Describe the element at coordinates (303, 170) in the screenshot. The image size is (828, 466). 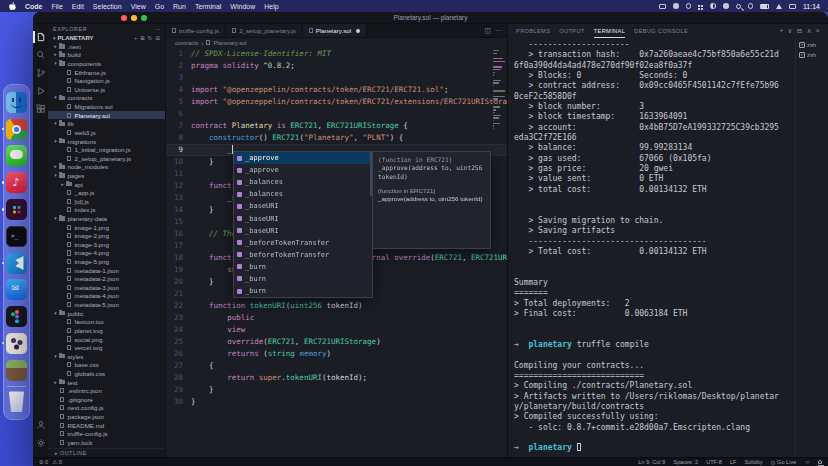
I see `suggestion-item: _approve` at that location.